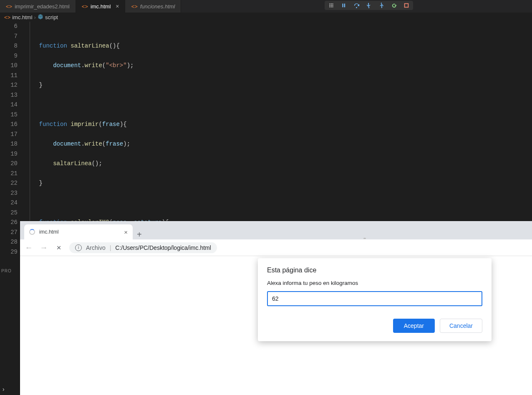  I want to click on editor-tab-imprimir-edades2: <> imprimir_edades2.html, so click(38, 6).